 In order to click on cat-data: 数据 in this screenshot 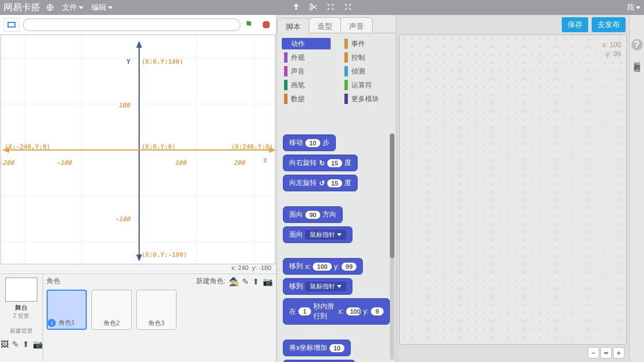, I will do `click(306, 99)`.